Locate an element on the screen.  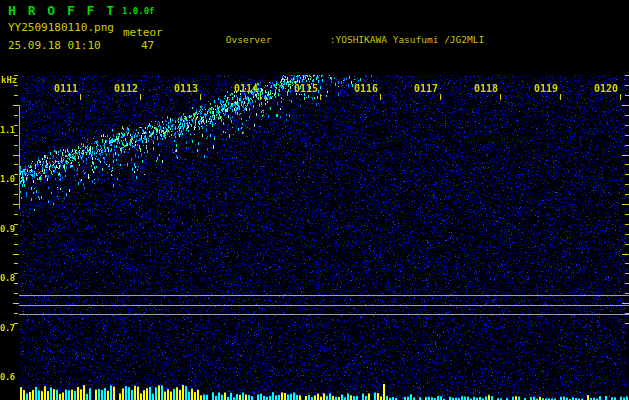
output-filename: YY2509180110.png is located at coordinates (61, 28).